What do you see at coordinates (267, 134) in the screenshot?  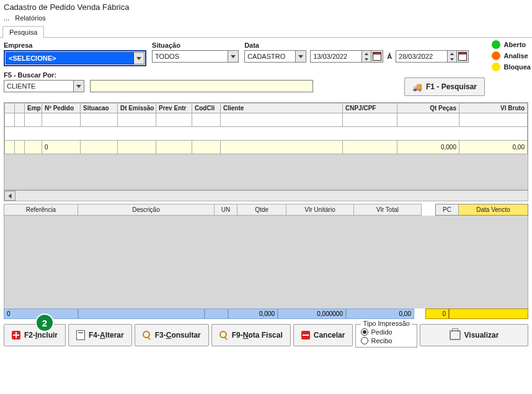 I see `grid-blank-area` at bounding box center [267, 134].